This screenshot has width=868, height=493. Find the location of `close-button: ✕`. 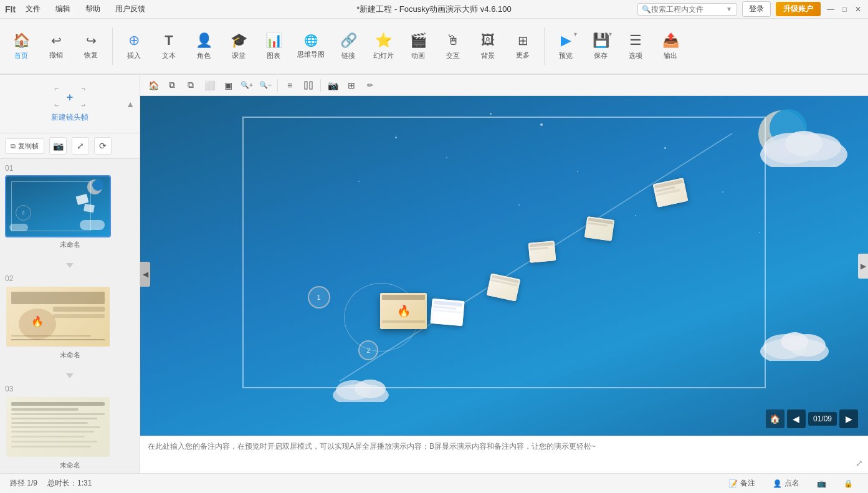

close-button: ✕ is located at coordinates (858, 9).